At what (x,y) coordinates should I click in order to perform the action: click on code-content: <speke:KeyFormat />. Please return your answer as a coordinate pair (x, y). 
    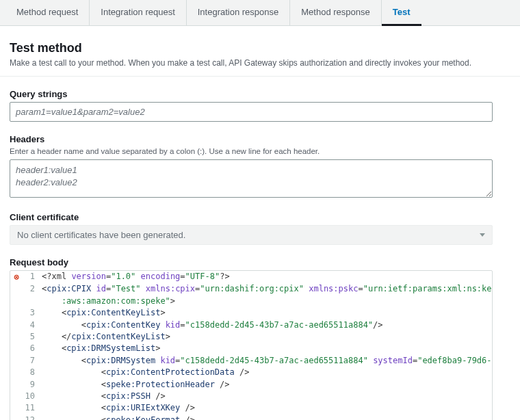
    Looking at the image, I should click on (265, 417).